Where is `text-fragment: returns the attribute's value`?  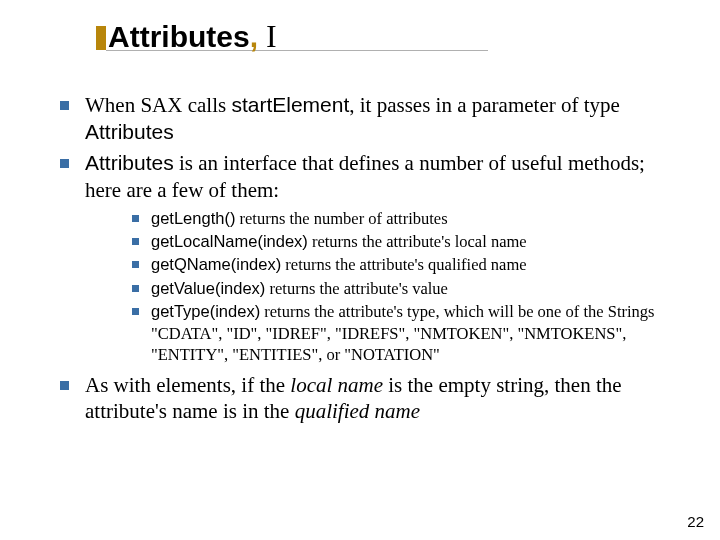 text-fragment: returns the attribute's value is located at coordinates (356, 288).